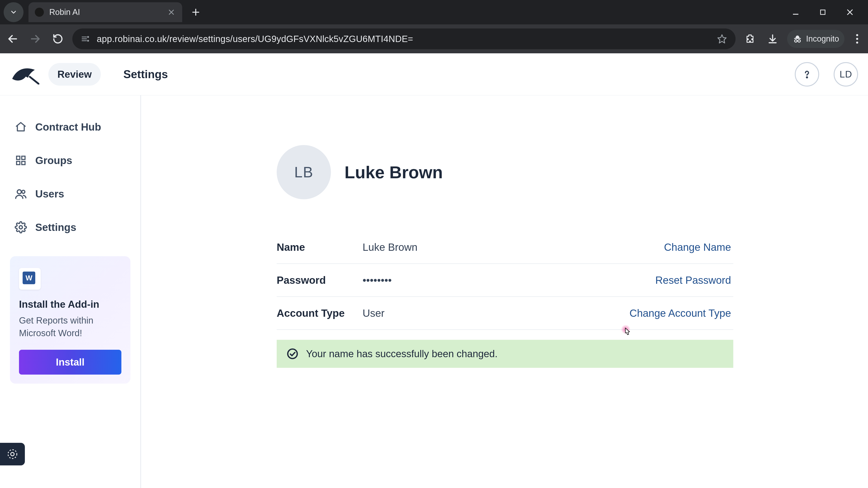 Image resolution: width=868 pixels, height=488 pixels. What do you see at coordinates (58, 39) in the screenshot?
I see `nav-reload-button` at bounding box center [58, 39].